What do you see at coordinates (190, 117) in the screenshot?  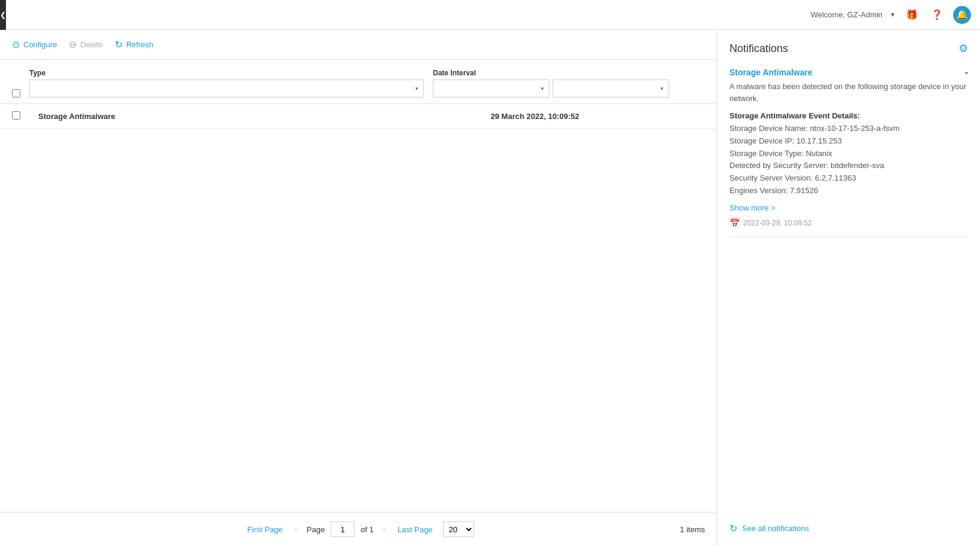 I see `row-name-cell: Storage Antimalware` at bounding box center [190, 117].